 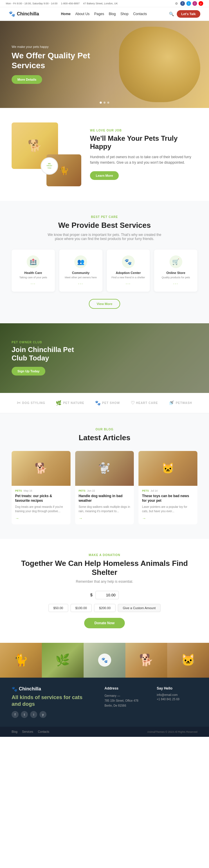 I want to click on phone-text: 1-800-456-8897, so click(x=70, y=3).